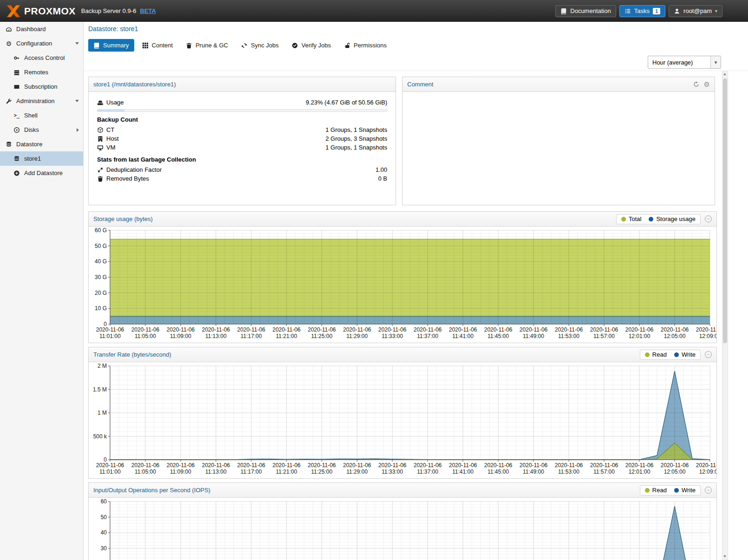  Describe the element at coordinates (115, 102) in the screenshot. I see `usage-label: Usage` at that location.